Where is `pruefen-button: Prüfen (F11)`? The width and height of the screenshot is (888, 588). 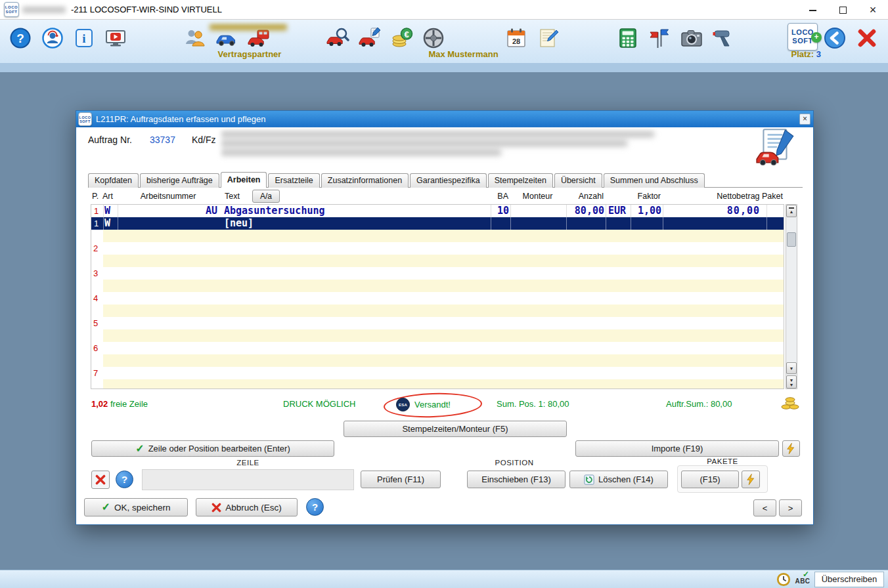 pruefen-button: Prüfen (F11) is located at coordinates (401, 479).